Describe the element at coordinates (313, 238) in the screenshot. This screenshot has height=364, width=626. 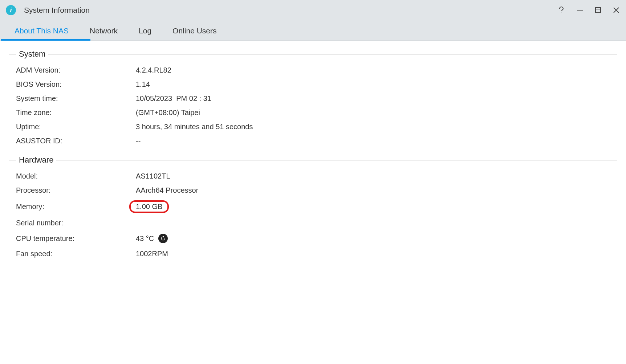
I see `row-cpu-temperature: CPU temperature: 43 °C` at that location.